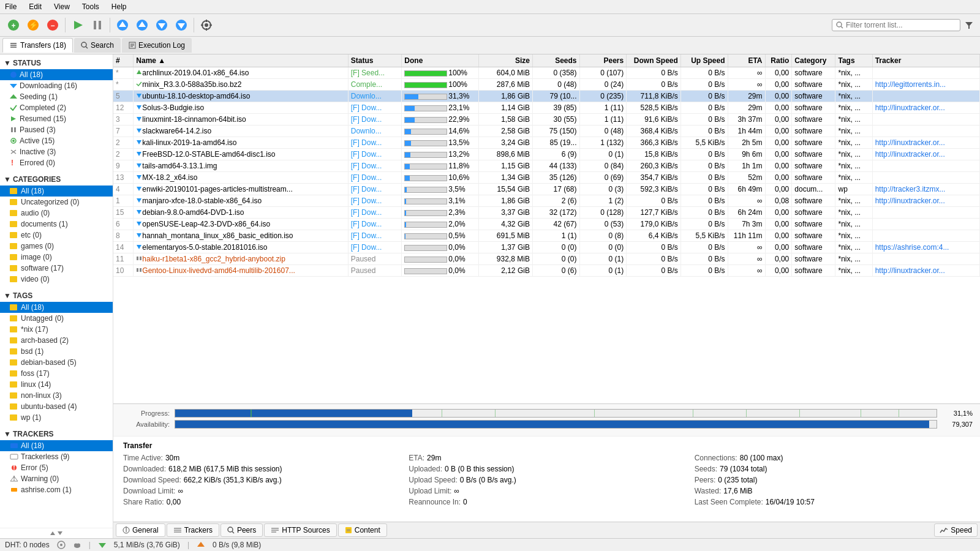  Describe the element at coordinates (896, 25) in the screenshot. I see `search-box` at that location.